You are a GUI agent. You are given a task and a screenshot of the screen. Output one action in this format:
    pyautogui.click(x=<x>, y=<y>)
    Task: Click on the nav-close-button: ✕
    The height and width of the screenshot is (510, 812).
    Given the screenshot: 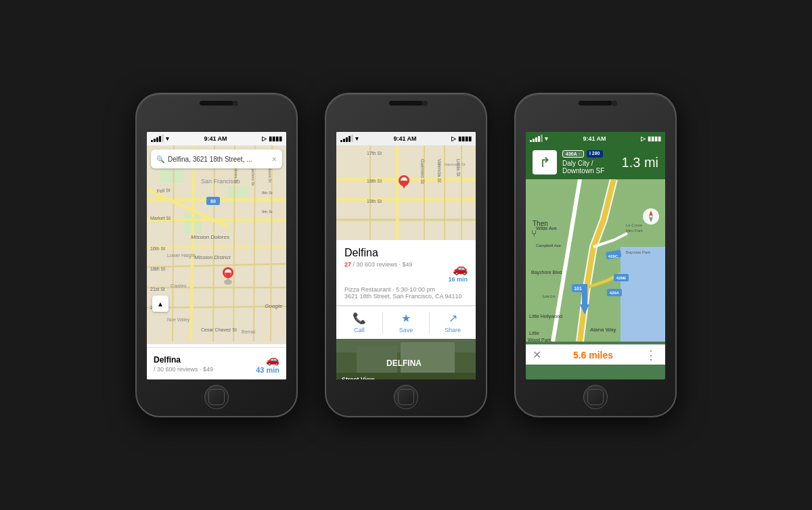 What is the action you would take?
    pyautogui.click(x=537, y=354)
    